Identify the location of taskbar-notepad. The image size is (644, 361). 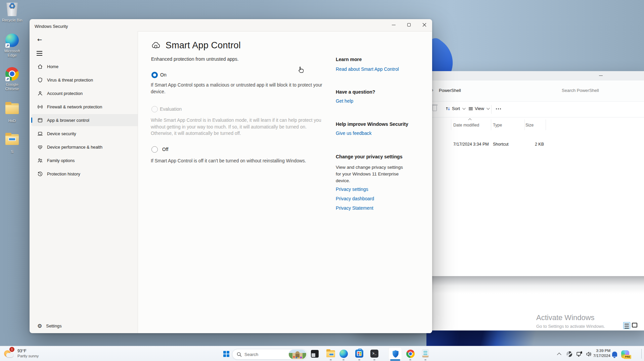
(425, 354).